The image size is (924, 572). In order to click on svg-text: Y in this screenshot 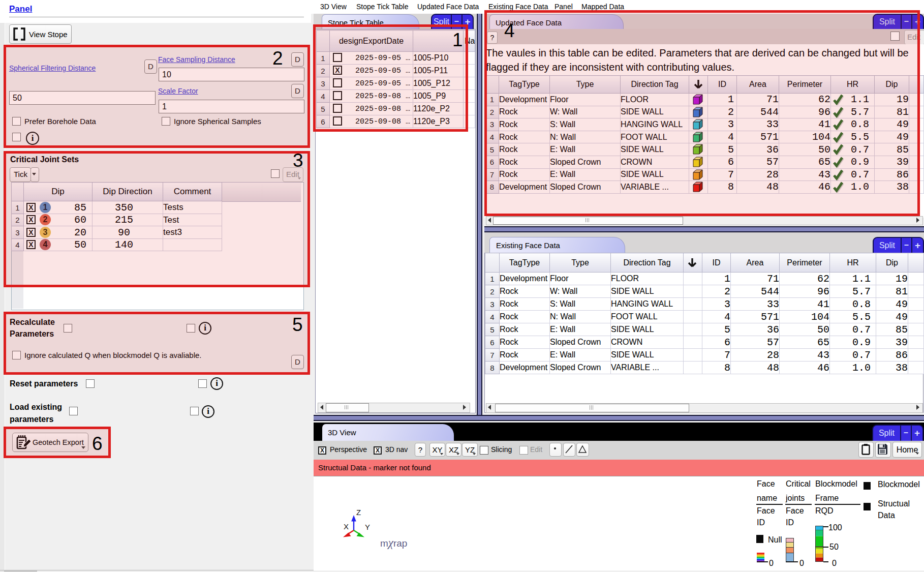, I will do `click(367, 527)`.